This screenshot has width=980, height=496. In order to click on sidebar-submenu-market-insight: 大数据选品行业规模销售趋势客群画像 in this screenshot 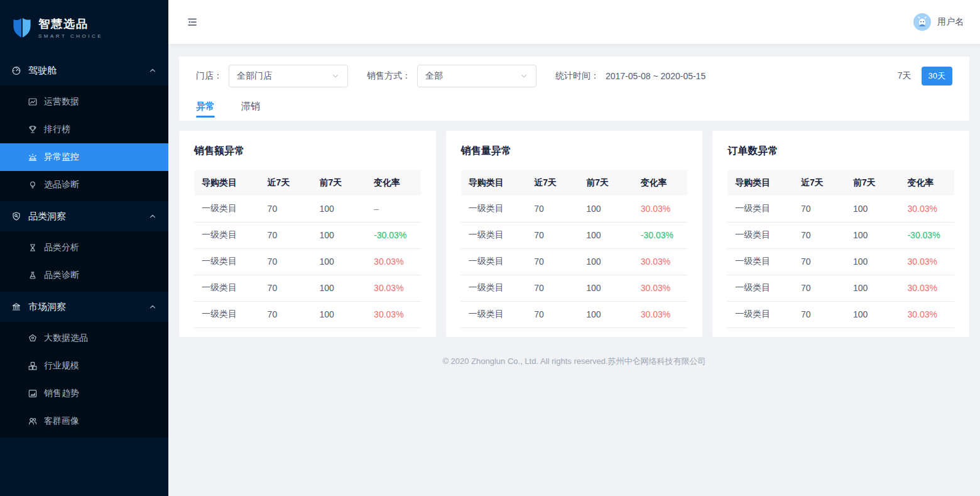, I will do `click(84, 380)`.